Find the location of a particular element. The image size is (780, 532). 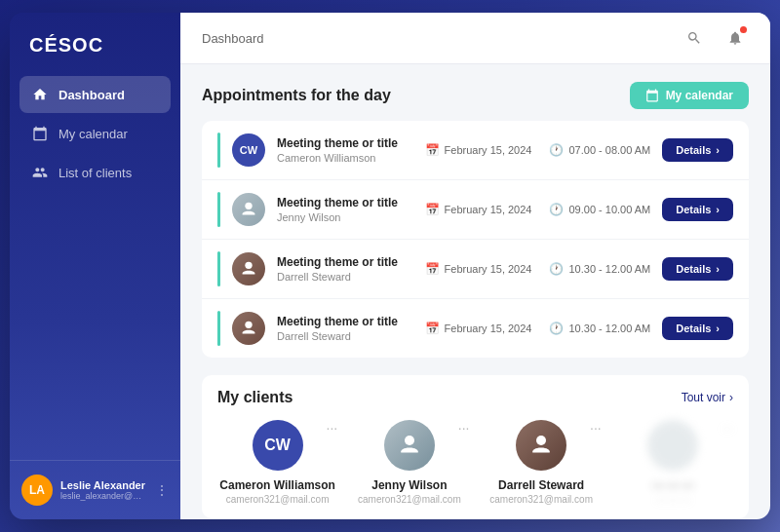

clients-header: My clients Tout voir › is located at coordinates (476, 398).